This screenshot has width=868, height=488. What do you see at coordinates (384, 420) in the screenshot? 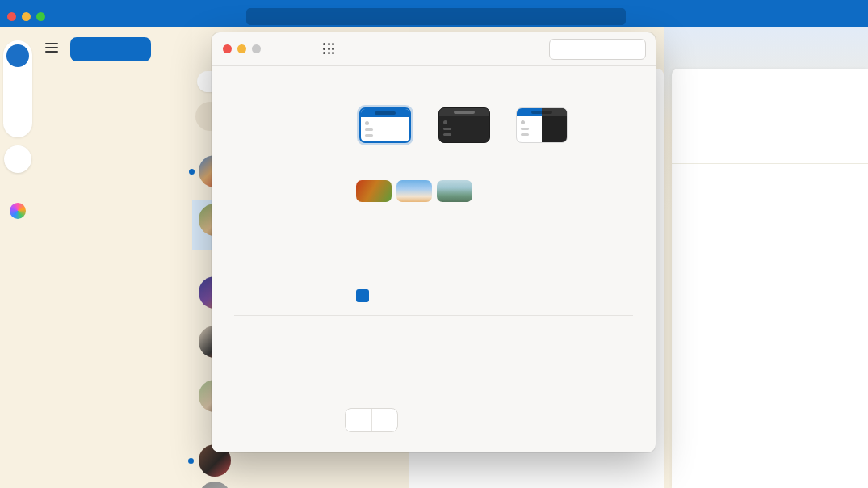
I see `increase-text-size-button` at bounding box center [384, 420].